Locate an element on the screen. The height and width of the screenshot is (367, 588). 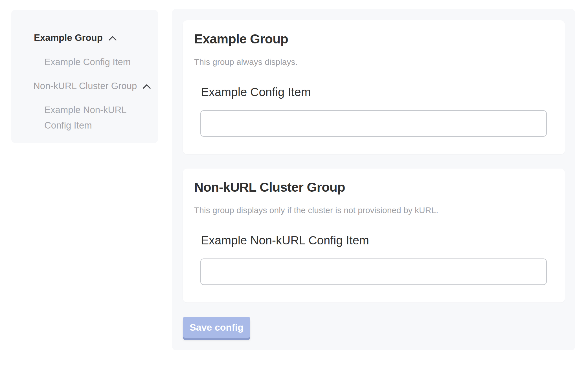
sidebar-group-example-group: Example Group is located at coordinates (75, 38).